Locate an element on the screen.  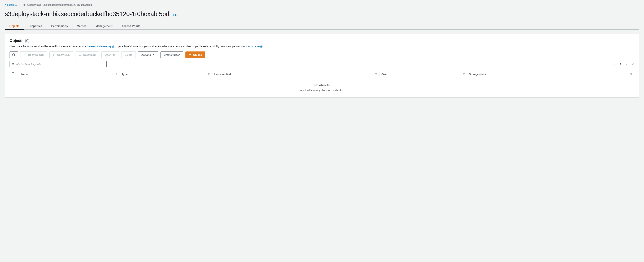
delete-label: Delete is located at coordinates (128, 55).